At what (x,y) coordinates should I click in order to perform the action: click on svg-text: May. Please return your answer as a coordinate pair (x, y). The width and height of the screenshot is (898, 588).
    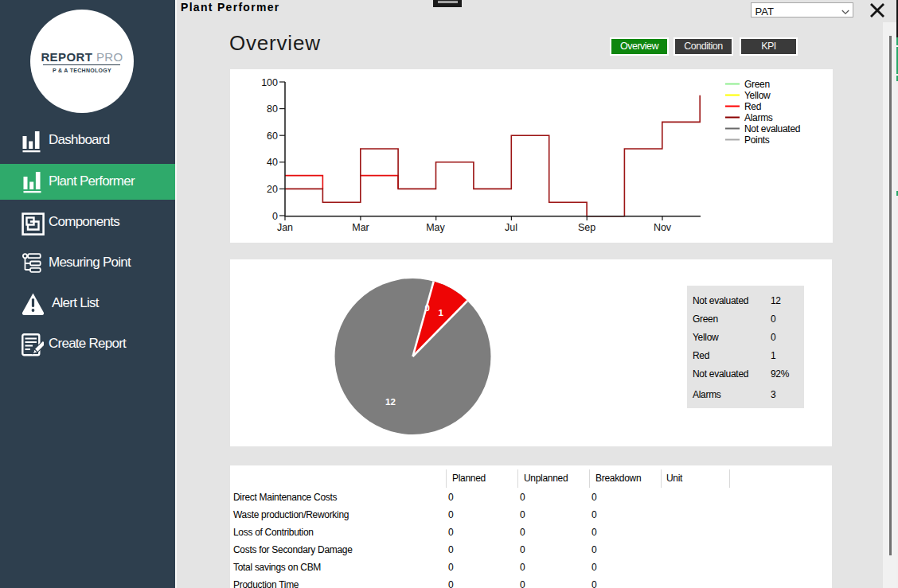
    Looking at the image, I should click on (435, 228).